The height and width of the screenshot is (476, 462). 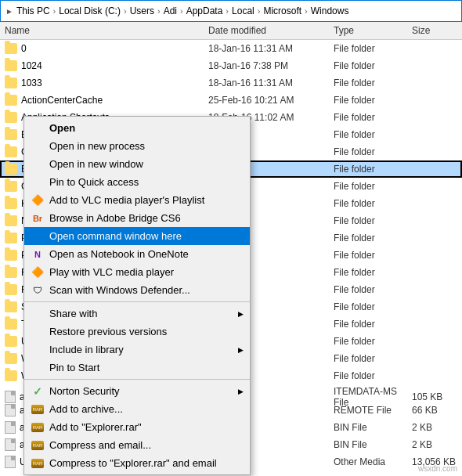 What do you see at coordinates (171, 11) in the screenshot?
I see `path-adi: Adi` at bounding box center [171, 11].